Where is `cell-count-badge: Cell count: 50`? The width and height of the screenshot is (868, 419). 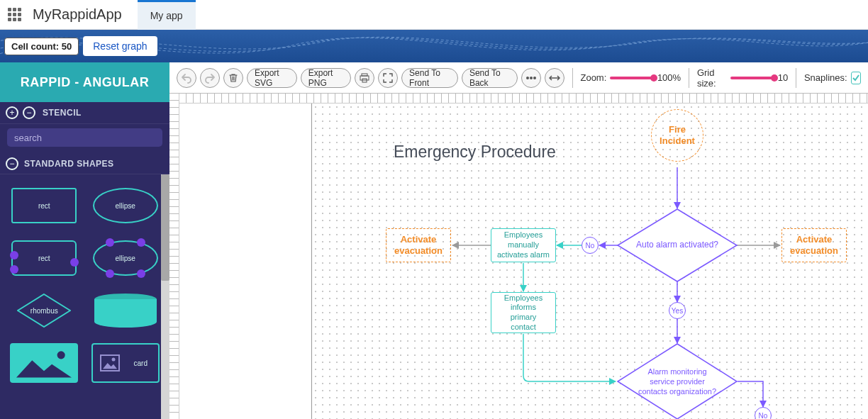
cell-count-badge: Cell count: 50 is located at coordinates (41, 47).